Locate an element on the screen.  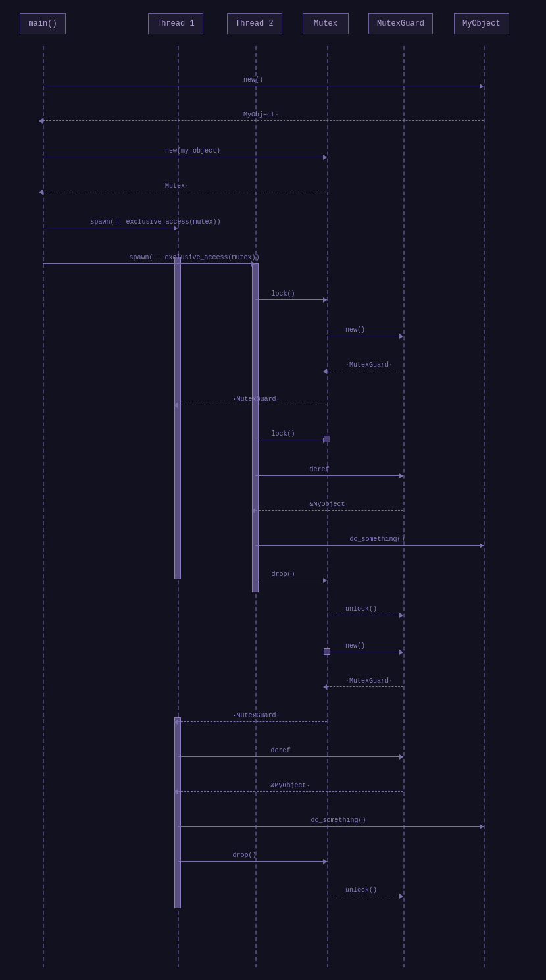
arrow-label-8: ·MutexGuard· is located at coordinates (369, 365).